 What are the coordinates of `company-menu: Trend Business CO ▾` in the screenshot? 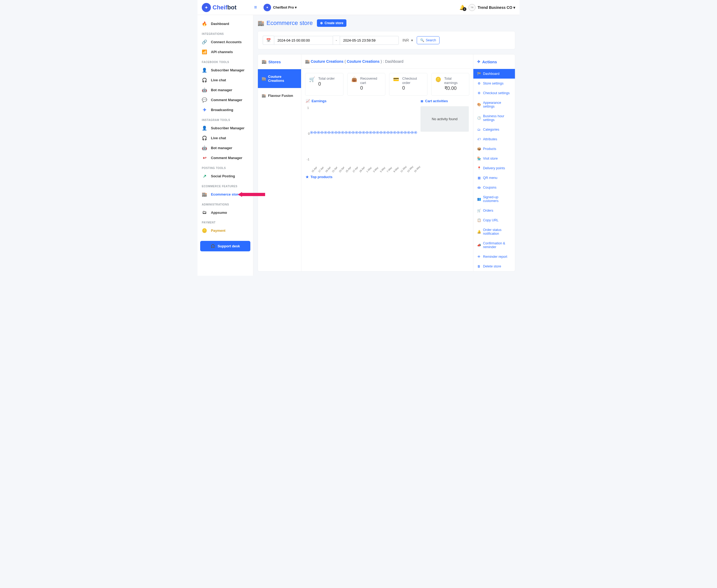 It's located at (496, 7).